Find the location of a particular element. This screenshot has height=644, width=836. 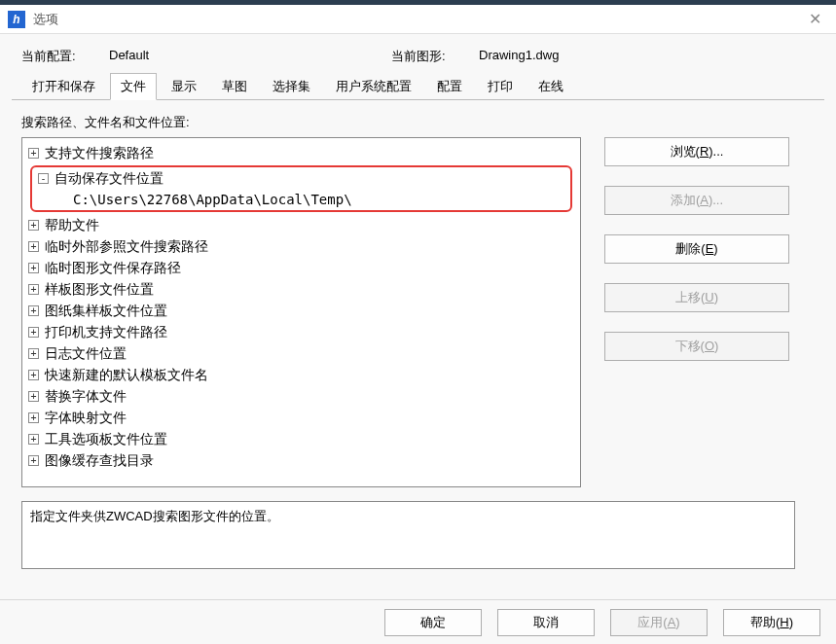

tree-item: + 快速新建的默认模板文件名 is located at coordinates (302, 375).